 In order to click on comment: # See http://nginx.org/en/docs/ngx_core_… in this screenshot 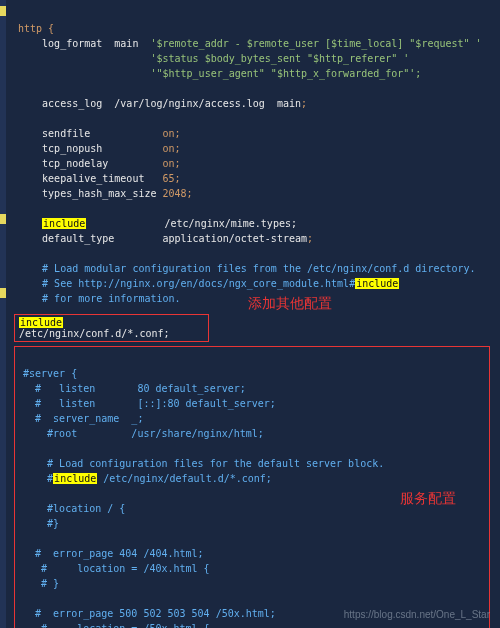, I will do `click(186, 284)`.